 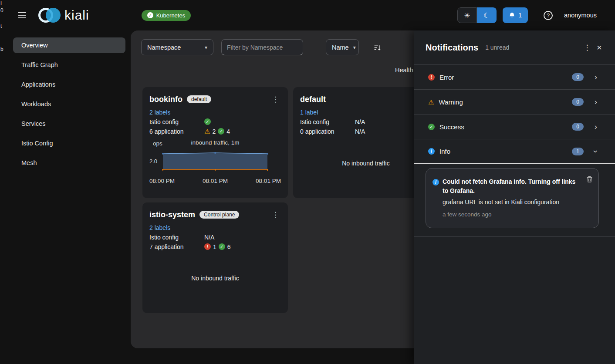 I want to click on notification-count: 1, so click(x=520, y=15).